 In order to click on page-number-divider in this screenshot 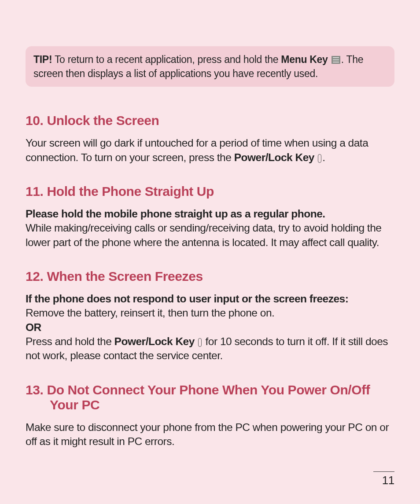, I will do `click(384, 472)`.